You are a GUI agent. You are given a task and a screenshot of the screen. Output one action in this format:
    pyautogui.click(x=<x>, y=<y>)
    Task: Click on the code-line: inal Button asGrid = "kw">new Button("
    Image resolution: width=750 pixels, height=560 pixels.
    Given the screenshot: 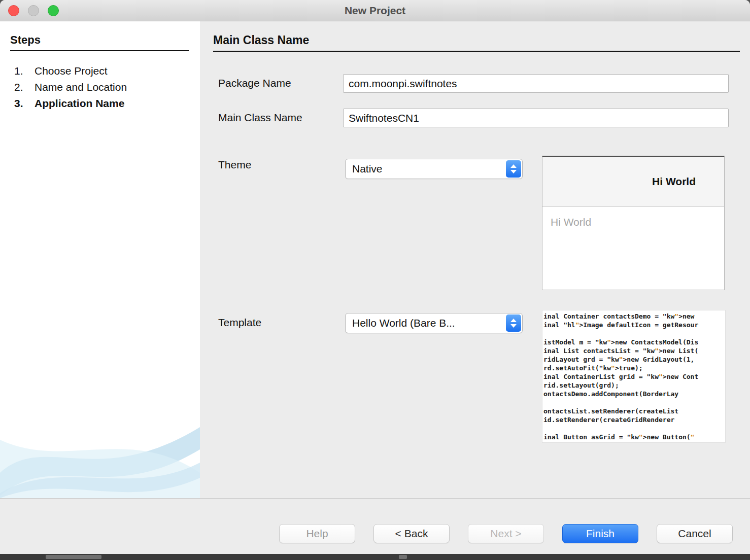 What is the action you would take?
    pyautogui.click(x=634, y=437)
    